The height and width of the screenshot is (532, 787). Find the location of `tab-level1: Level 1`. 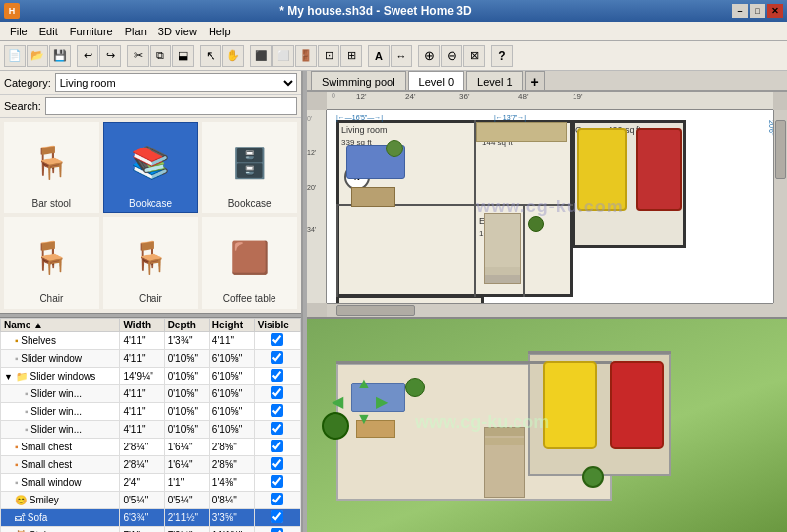

tab-level1: Level 1 is located at coordinates (494, 81).